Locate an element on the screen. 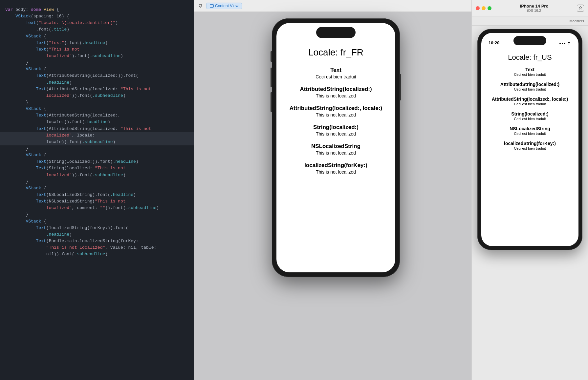  left-headline-3: String(localized:) is located at coordinates (336, 127).